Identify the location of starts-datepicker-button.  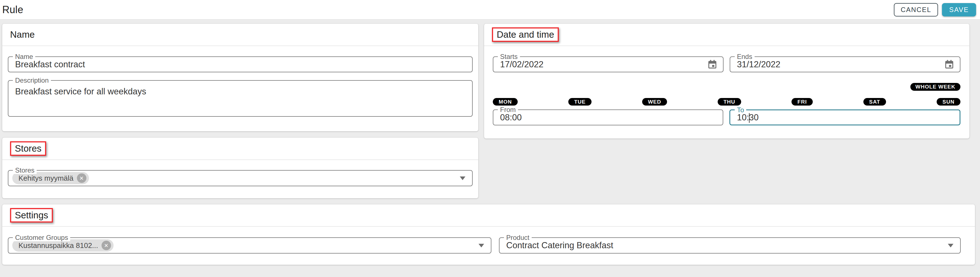
(712, 65).